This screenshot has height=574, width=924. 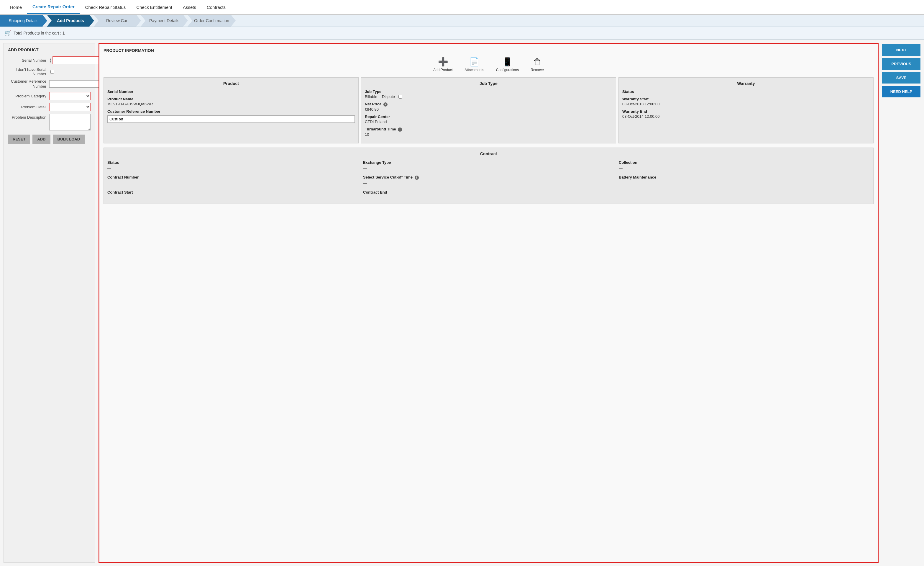 I want to click on contract-end-value: —, so click(x=489, y=198).